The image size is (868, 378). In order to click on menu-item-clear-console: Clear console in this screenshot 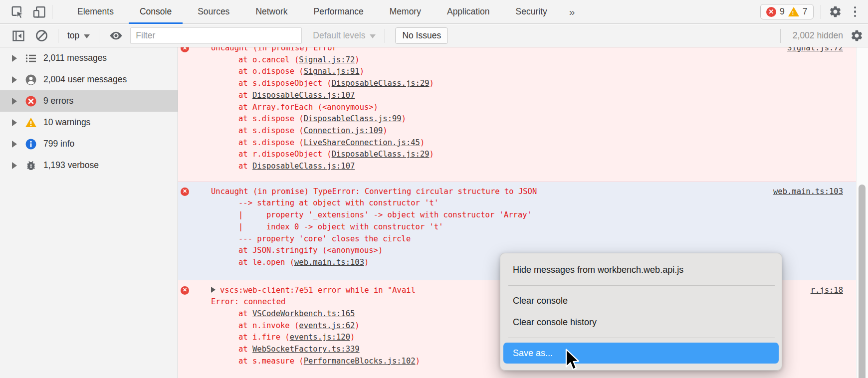, I will do `click(641, 301)`.